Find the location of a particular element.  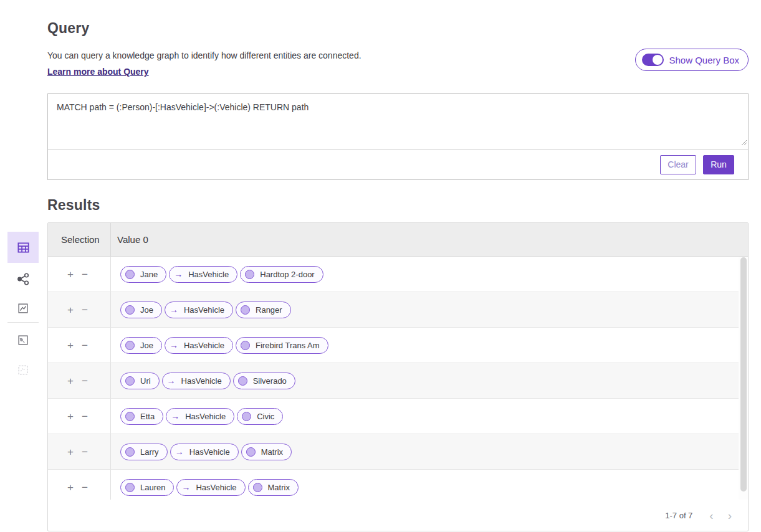

node-pill: Civic is located at coordinates (260, 416).